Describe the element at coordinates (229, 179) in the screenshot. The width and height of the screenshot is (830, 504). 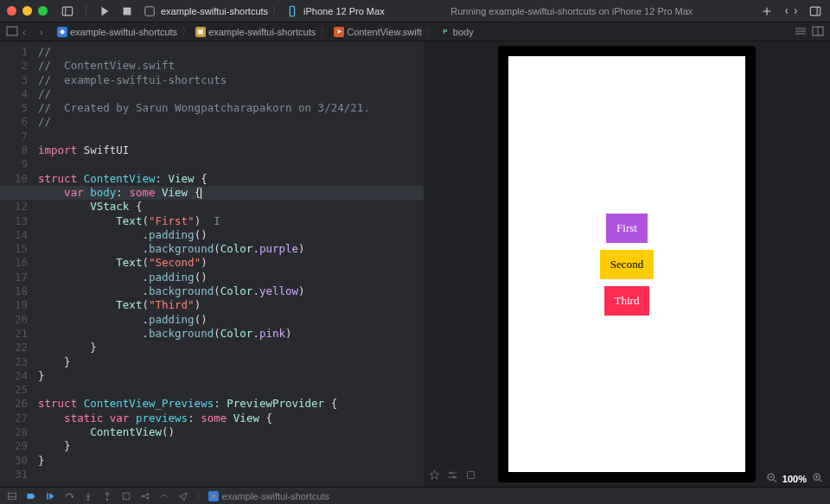
I see `code-line: struct ContentView: View {` at that location.